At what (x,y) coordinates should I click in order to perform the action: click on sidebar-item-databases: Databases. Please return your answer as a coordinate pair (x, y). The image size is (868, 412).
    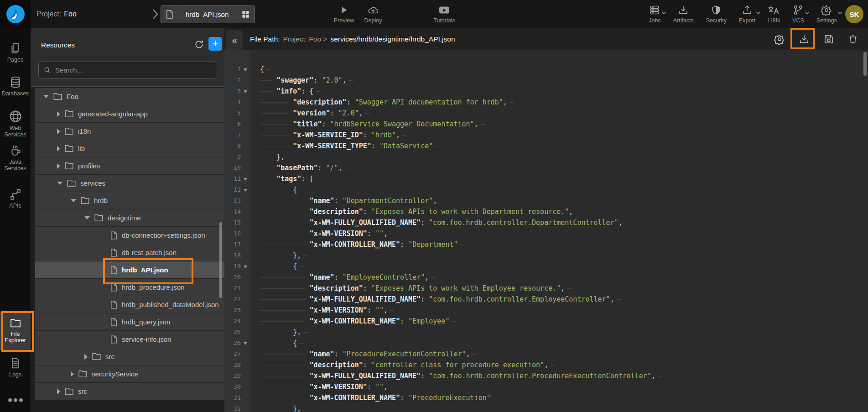
    Looking at the image, I should click on (16, 85).